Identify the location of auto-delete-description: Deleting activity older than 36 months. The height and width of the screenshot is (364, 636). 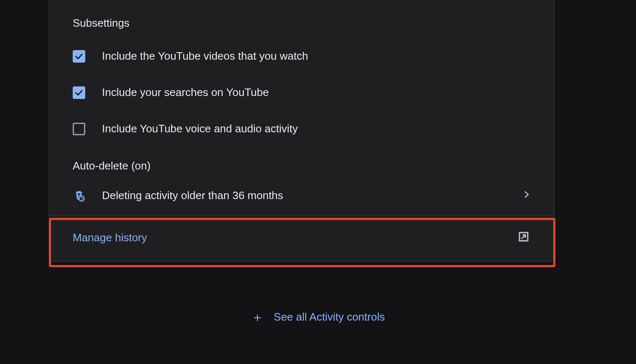
(304, 195).